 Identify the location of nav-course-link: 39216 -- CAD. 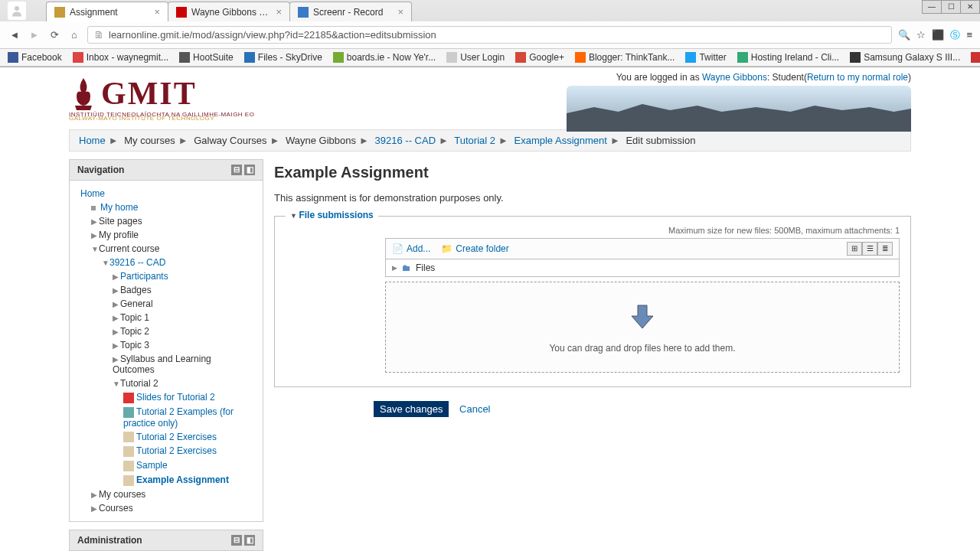
(138, 262).